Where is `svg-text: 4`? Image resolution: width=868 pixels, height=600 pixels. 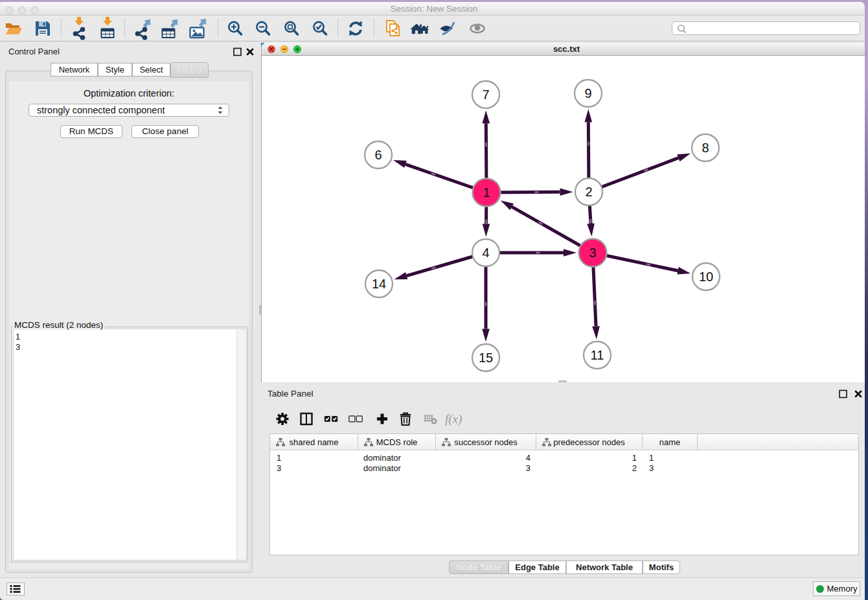
svg-text: 4 is located at coordinates (486, 253).